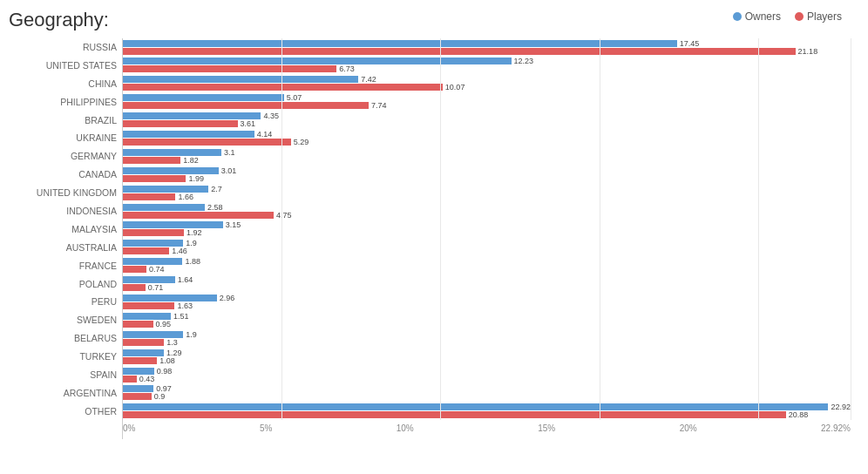 Image resolution: width=868 pixels, height=474 pixels. I want to click on players-bar-row: 20.88, so click(486, 415).